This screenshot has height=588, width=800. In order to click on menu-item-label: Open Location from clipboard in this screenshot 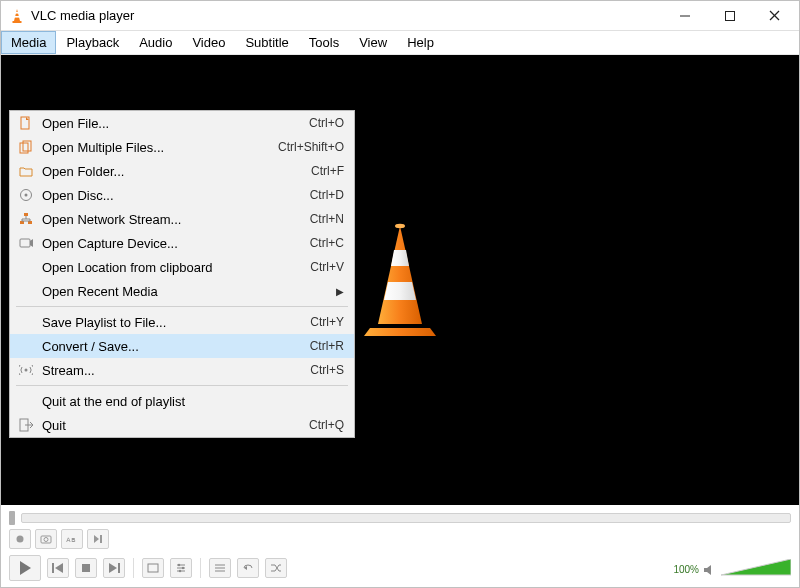, I will do `click(165, 268)`.